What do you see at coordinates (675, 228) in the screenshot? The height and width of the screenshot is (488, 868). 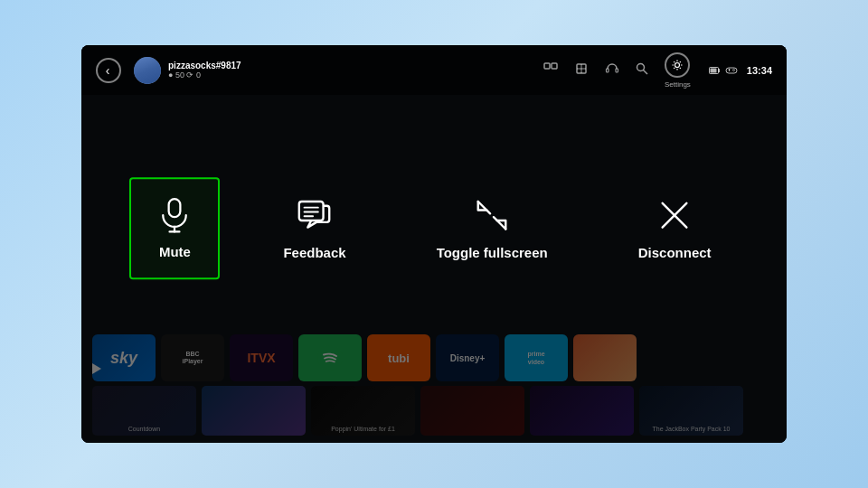 I see `disconnect-button: Disconnect` at bounding box center [675, 228].